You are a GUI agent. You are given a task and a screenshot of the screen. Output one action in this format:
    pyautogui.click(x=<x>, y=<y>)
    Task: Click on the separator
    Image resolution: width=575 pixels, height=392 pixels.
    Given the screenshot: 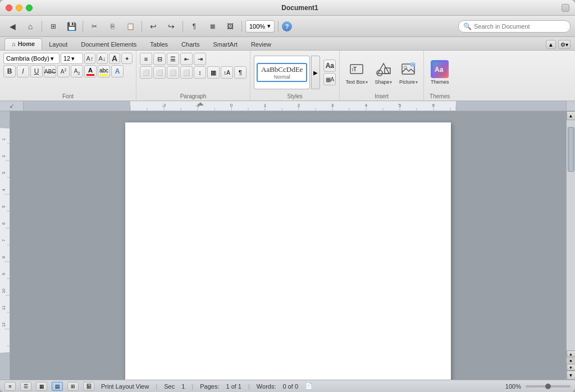 What is the action you would take?
    pyautogui.click(x=241, y=26)
    